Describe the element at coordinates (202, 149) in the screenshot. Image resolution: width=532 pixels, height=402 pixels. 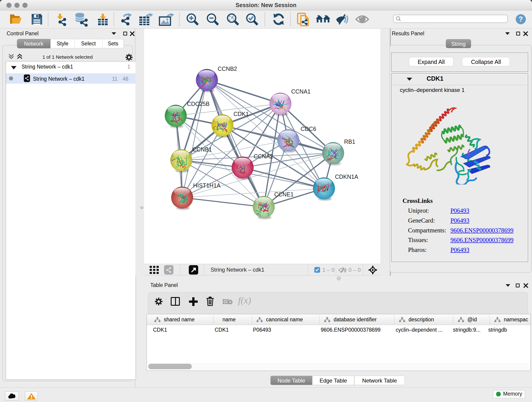
I see `svg-text: CCNB1` at that location.